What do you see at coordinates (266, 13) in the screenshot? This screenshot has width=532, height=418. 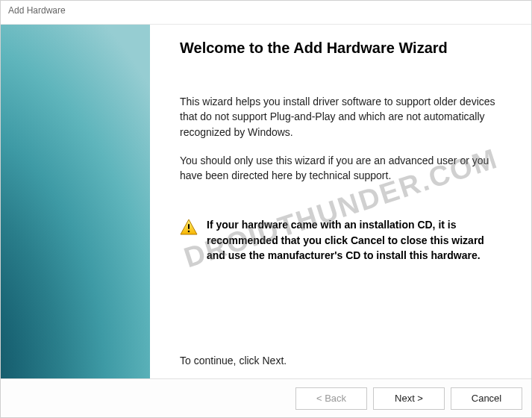 I see `window-titlebar: Add Hardware` at bounding box center [266, 13].